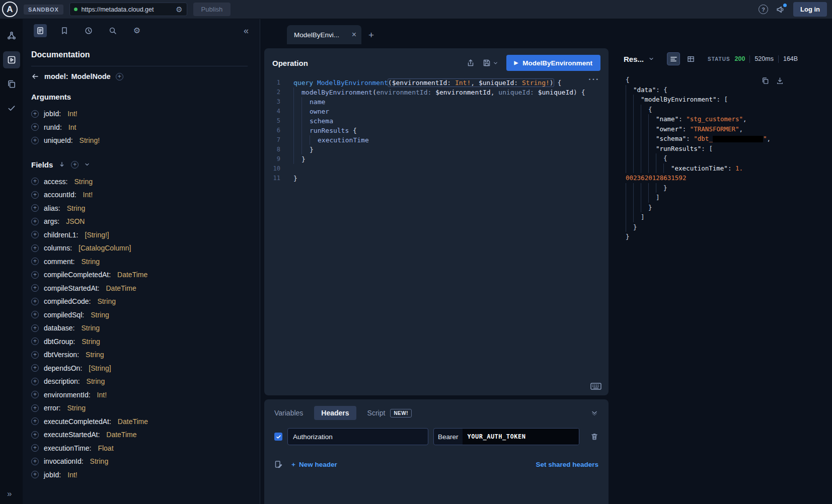 Image resolution: width=832 pixels, height=504 pixels. Describe the element at coordinates (594, 413) in the screenshot. I see `collapse-panel-icon` at that location.